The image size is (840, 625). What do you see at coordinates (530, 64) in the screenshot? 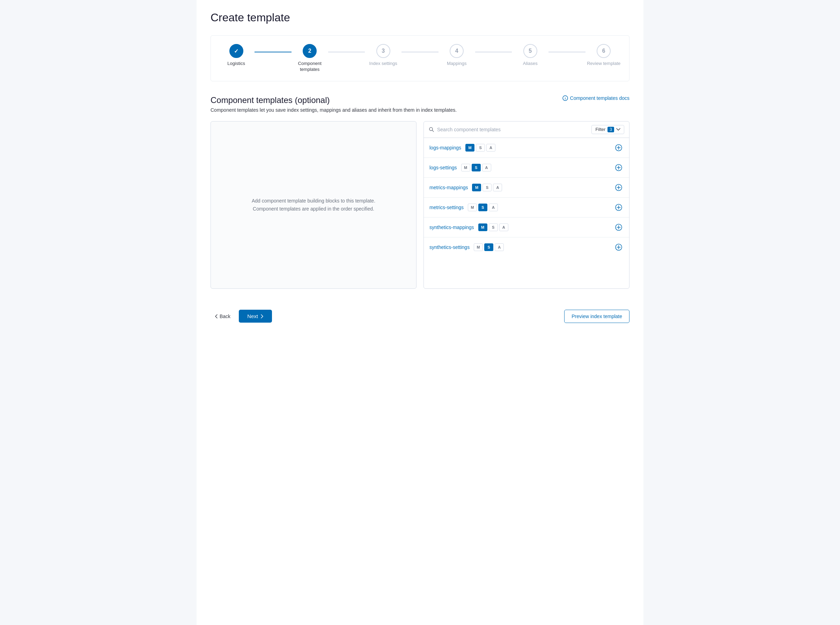
I see `step-5-label: Aliases` at bounding box center [530, 64].